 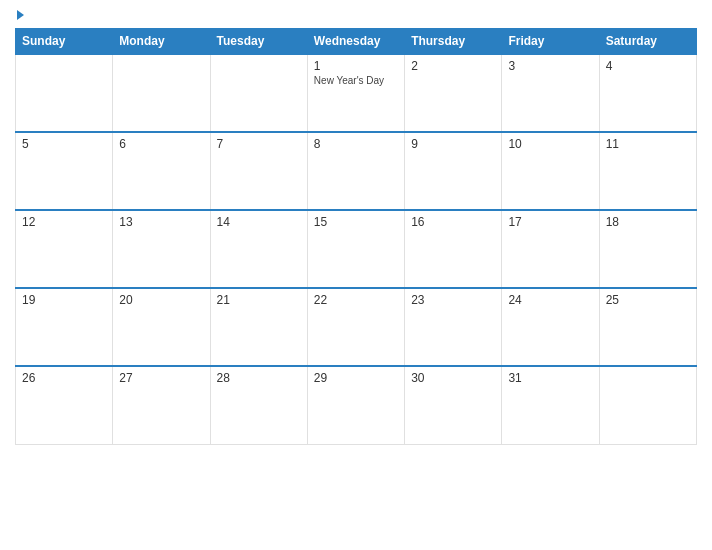 I want to click on day-number: 29, so click(x=356, y=378).